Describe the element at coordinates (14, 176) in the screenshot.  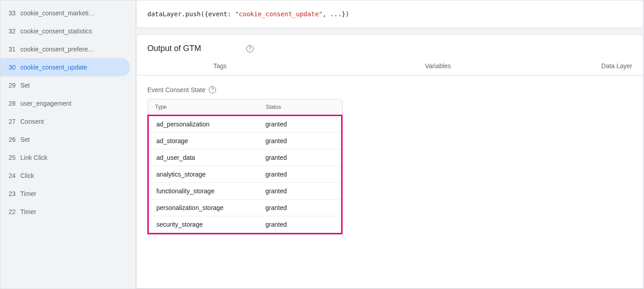
I see `event-number: 24` at that location.